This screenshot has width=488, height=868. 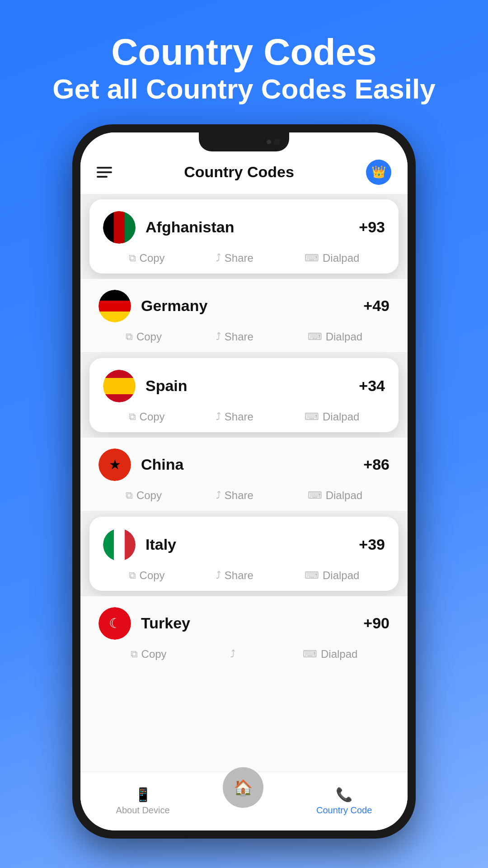 What do you see at coordinates (119, 386) in the screenshot?
I see `flag-spain` at bounding box center [119, 386].